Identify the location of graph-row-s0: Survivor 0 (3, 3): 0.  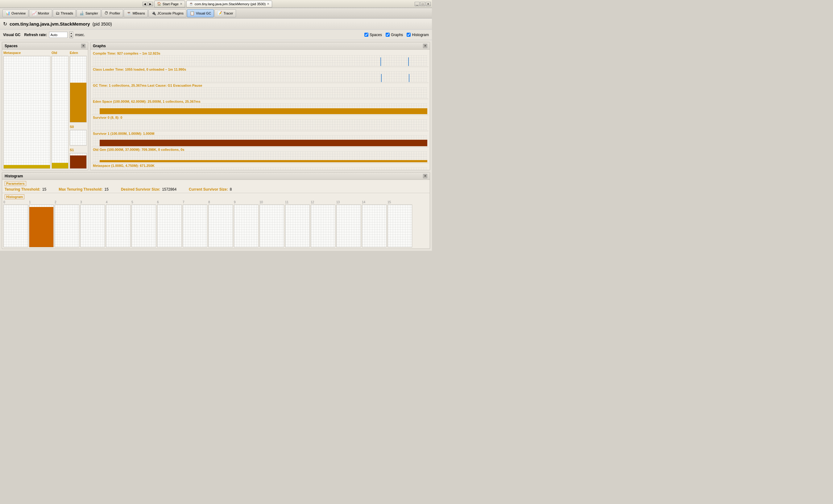
(260, 123).